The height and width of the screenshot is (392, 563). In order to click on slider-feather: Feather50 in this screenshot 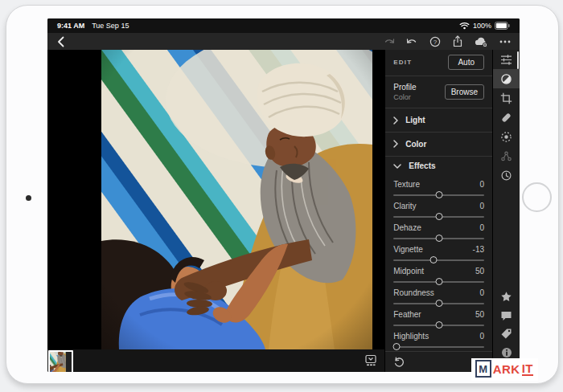, I will do `click(439, 318)`.